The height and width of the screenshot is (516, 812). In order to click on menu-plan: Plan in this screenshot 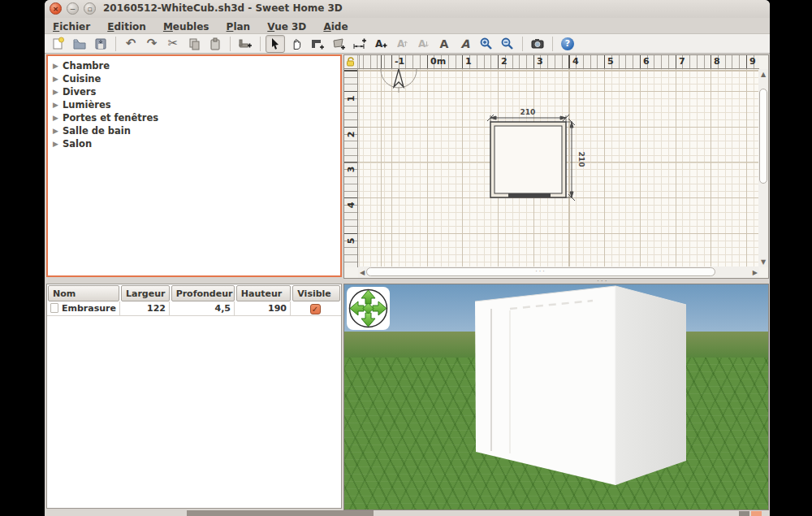, I will do `click(239, 26)`.